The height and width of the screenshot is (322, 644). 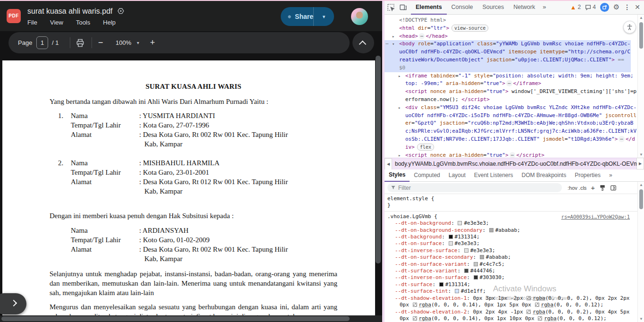 I want to click on add-shortcut-to-drive-icon, so click(x=121, y=11).